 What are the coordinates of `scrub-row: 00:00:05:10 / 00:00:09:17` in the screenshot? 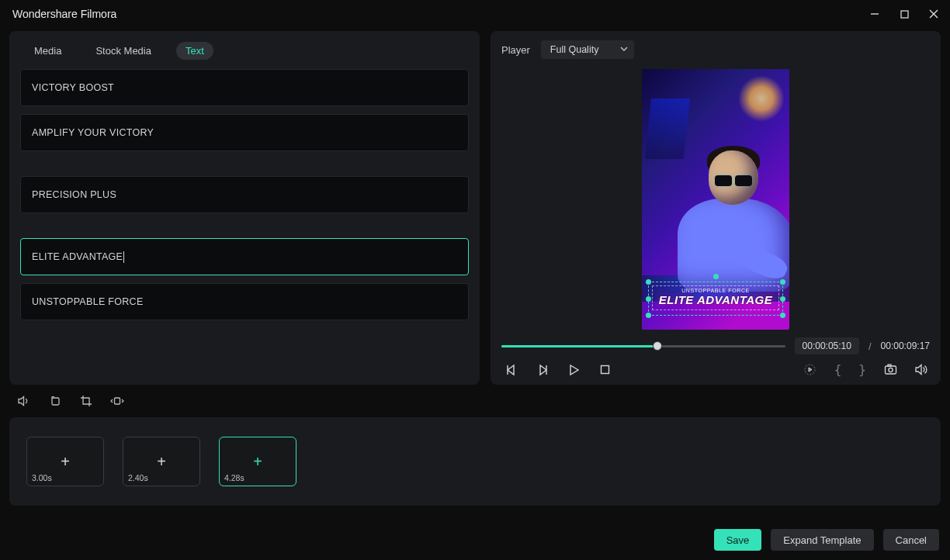 It's located at (716, 346).